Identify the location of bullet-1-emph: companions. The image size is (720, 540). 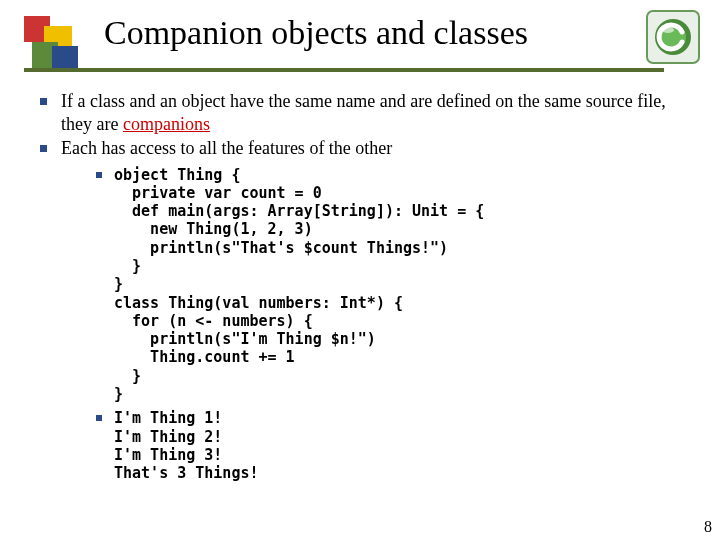
(166, 124).